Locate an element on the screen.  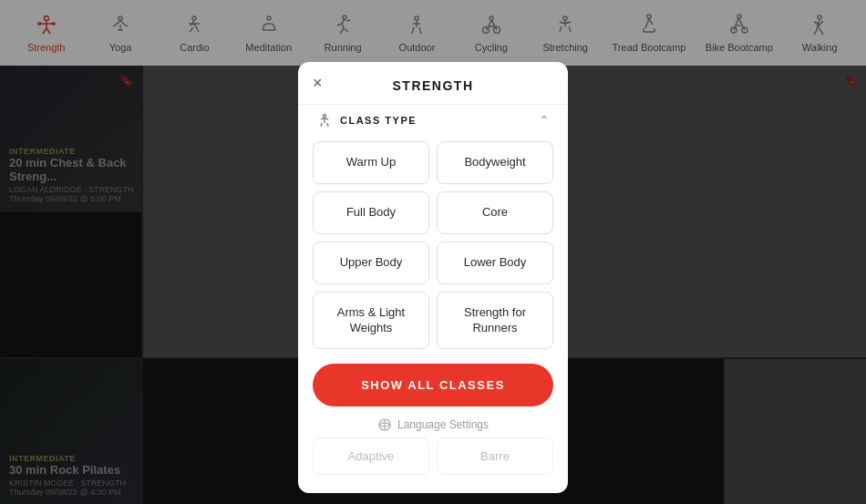
class-btn-strength-runners: Strength for Runners is located at coordinates (495, 321).